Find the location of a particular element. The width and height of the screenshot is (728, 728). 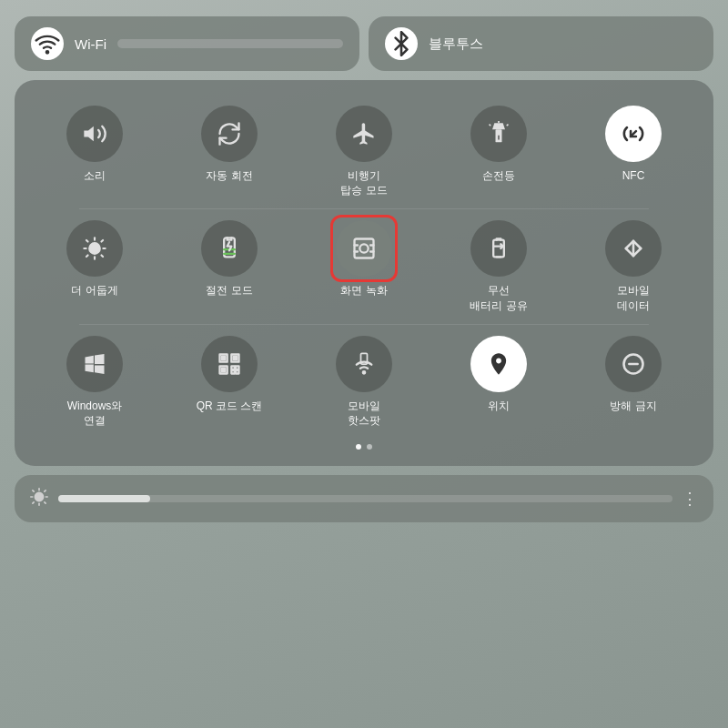

mobiledata-item: 모바일 데이터 is located at coordinates (633, 266).